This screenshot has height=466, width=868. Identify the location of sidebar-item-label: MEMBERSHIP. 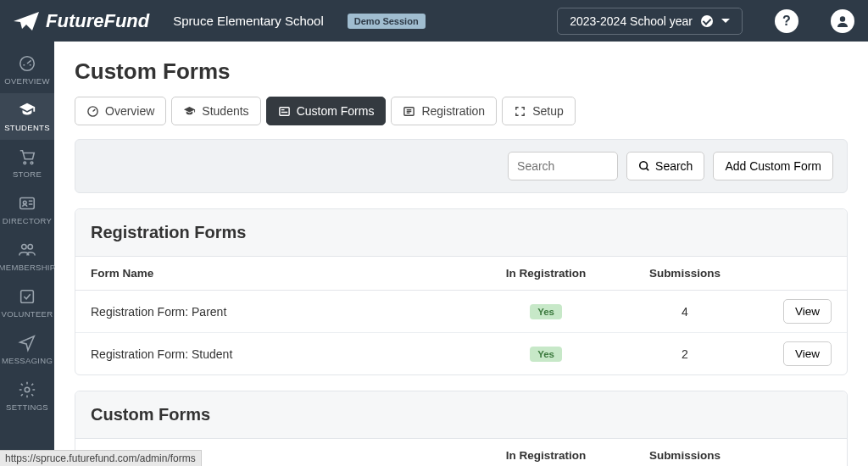
(27, 268).